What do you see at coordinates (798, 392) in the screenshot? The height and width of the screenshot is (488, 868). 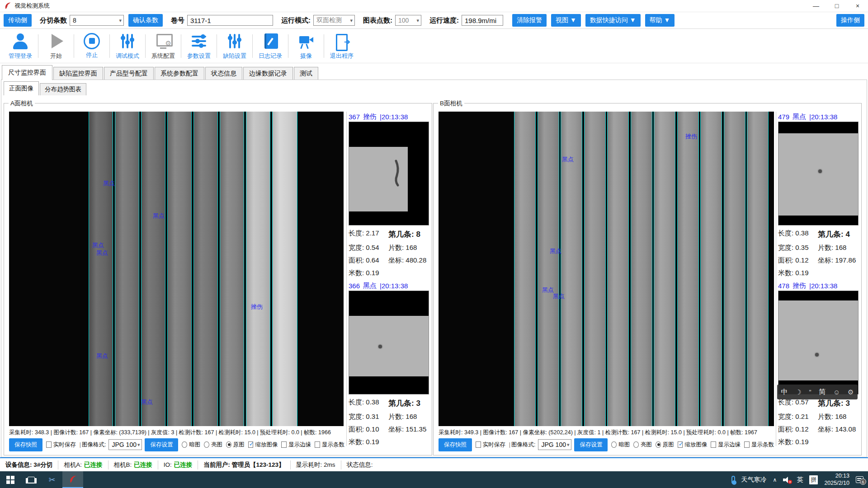 I see `ime-fullhalf-icon: ☽` at bounding box center [798, 392].